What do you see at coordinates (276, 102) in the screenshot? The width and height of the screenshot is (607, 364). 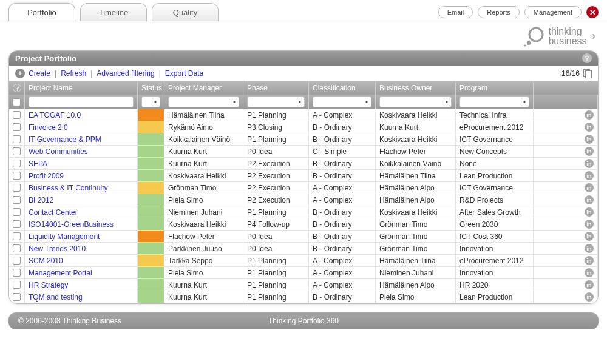 I see `filter-phase-select` at bounding box center [276, 102].